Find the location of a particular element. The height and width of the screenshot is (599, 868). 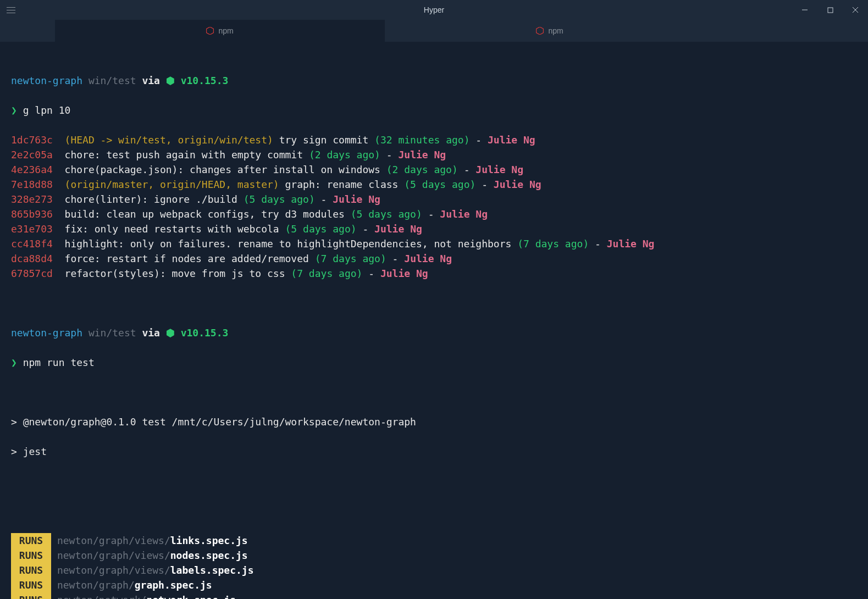

commit-hash: 7e18d88 is located at coordinates (32, 185).